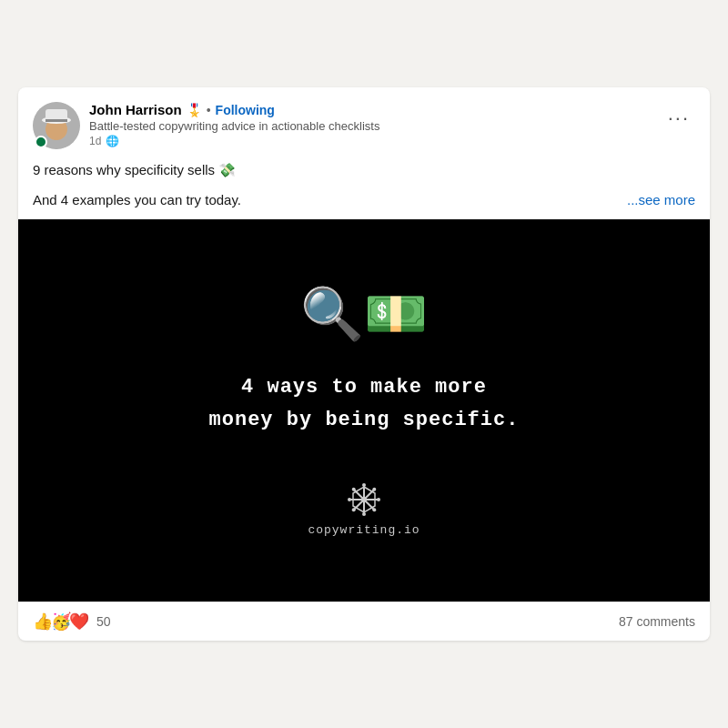 The width and height of the screenshot is (728, 728). I want to click on reaction-count: 50, so click(104, 622).